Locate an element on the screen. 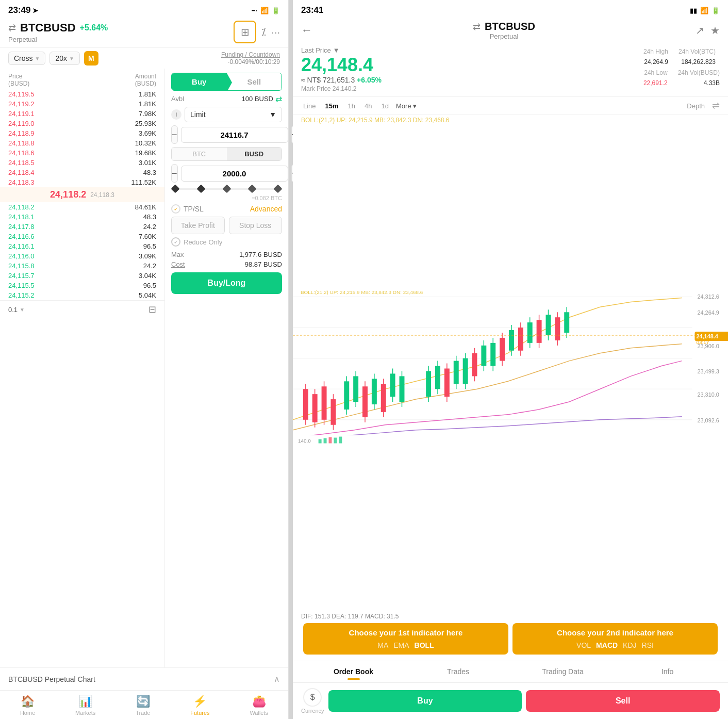  ind-kdj: KDJ is located at coordinates (630, 645).